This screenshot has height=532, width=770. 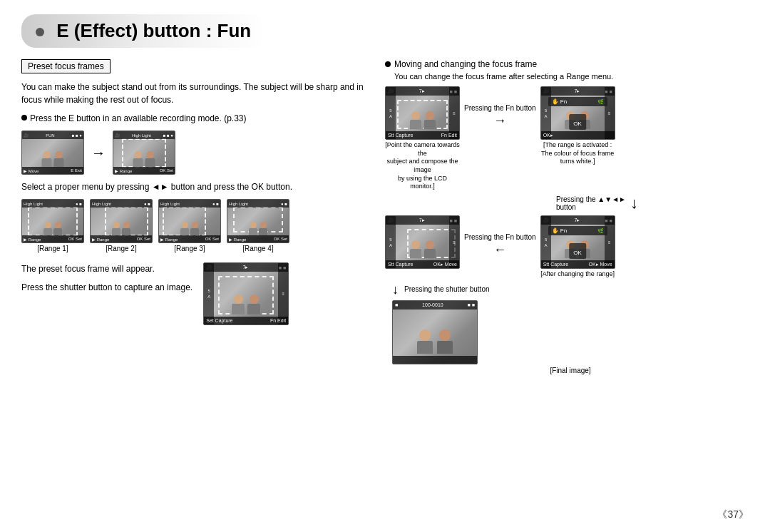 I want to click on capture-top: 🎥 7▸ ■ ■, so click(x=246, y=267).